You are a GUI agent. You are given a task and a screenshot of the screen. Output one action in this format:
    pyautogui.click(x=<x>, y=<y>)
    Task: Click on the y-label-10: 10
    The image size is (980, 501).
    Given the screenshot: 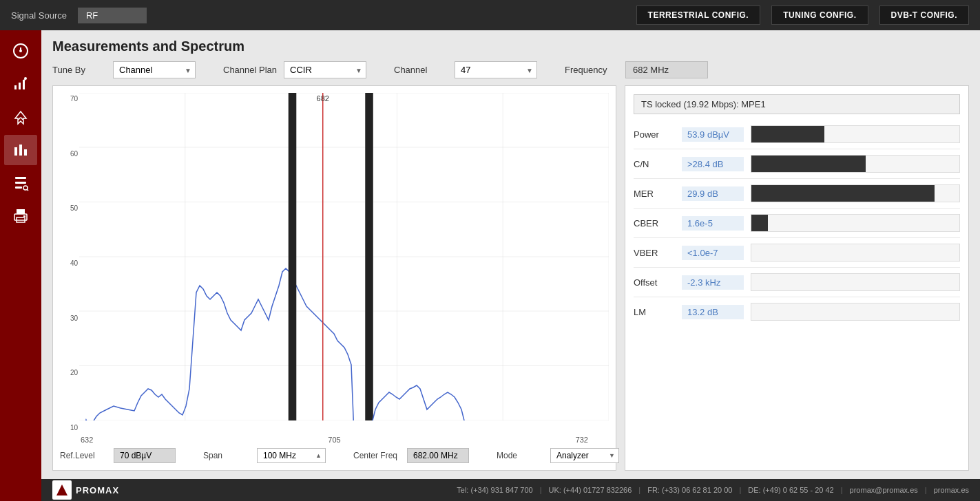 What is the action you would take?
    pyautogui.click(x=70, y=428)
    